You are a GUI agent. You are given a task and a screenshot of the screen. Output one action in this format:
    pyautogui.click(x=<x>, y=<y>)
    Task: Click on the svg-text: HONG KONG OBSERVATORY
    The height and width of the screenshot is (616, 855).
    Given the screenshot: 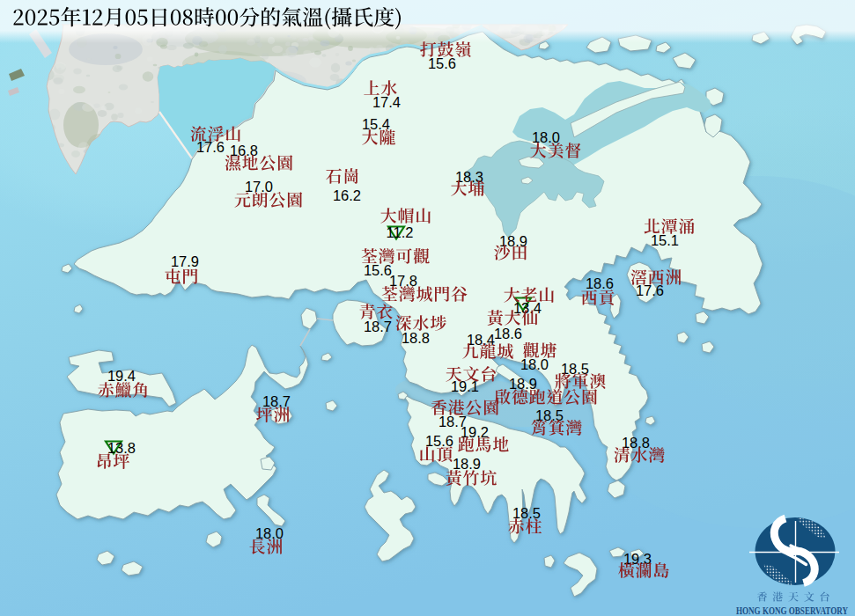 What is the action you would take?
    pyautogui.click(x=792, y=610)
    